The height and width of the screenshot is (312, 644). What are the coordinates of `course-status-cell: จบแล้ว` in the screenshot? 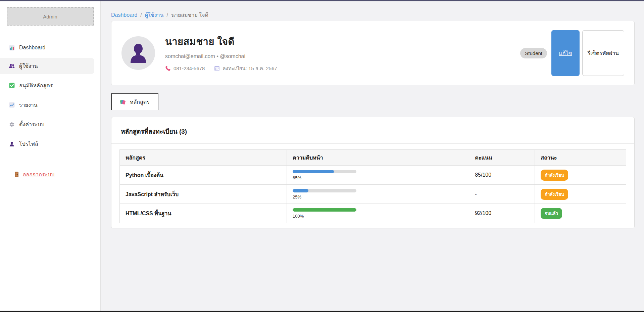 It's located at (581, 214).